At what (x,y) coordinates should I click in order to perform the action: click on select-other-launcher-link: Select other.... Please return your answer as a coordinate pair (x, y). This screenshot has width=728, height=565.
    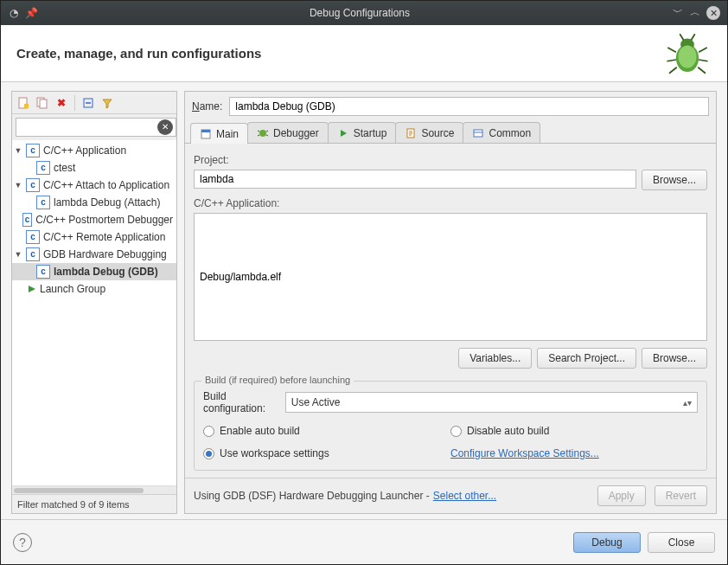
    Looking at the image, I should click on (465, 496).